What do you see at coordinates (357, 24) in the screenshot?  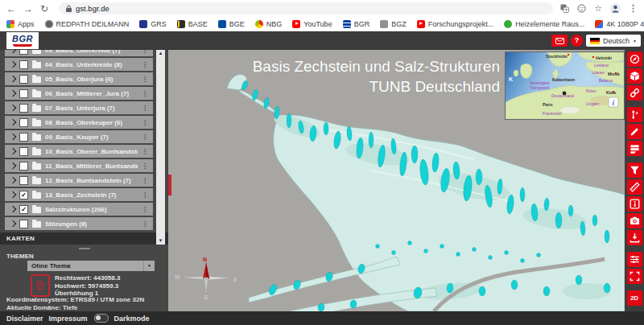 I see `bookmark-item: BGR` at bounding box center [357, 24].